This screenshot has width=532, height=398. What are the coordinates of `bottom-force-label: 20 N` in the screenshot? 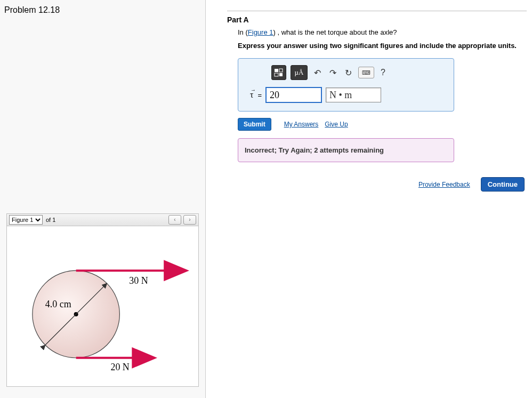 It's located at (119, 367).